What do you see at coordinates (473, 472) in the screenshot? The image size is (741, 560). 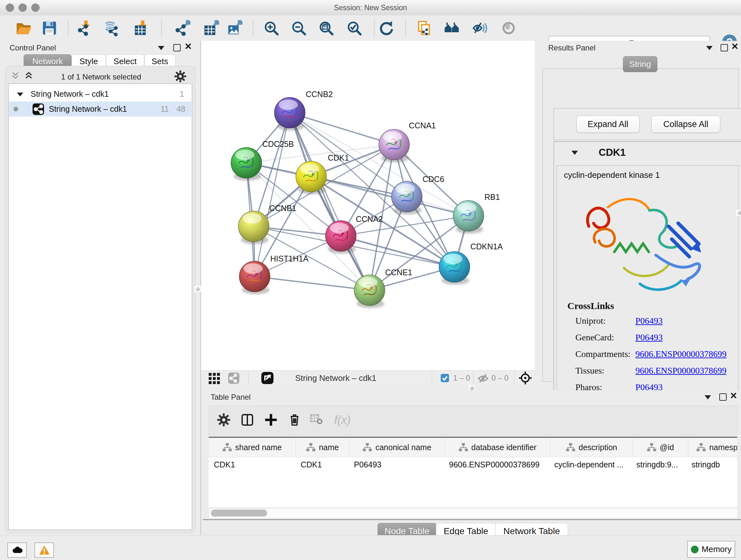 I see `node-table: shared namenamecanonical namedatabase id…` at bounding box center [473, 472].